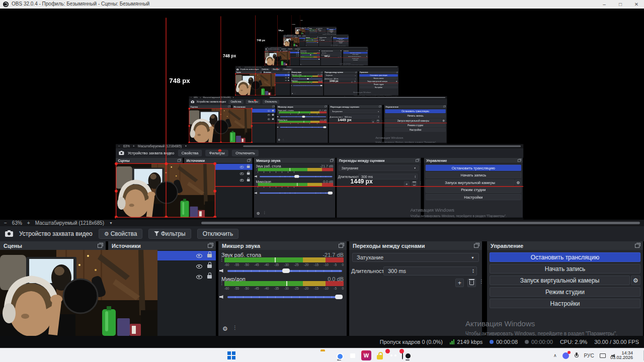  Describe the element at coordinates (17, 223) in the screenshot. I see `zoom-level: 63%` at that location.